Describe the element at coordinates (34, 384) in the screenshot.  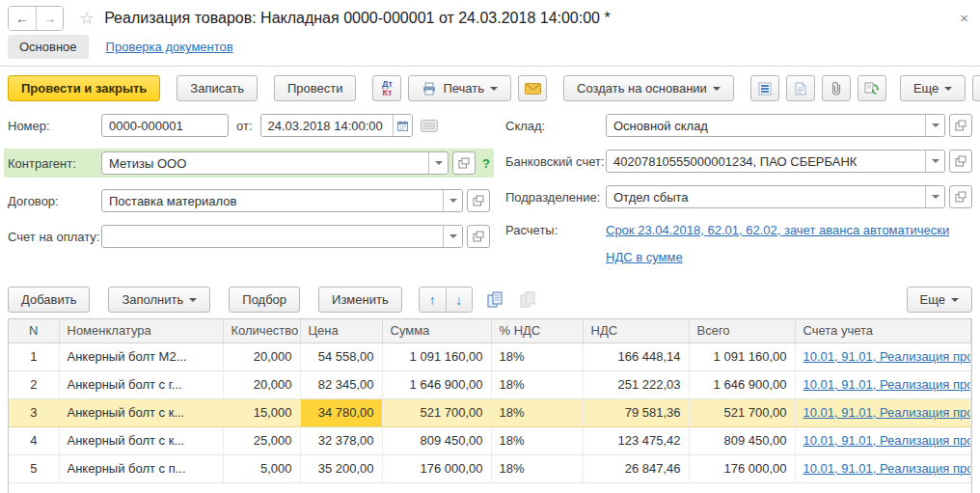
I see `cell-n: 2` at that location.